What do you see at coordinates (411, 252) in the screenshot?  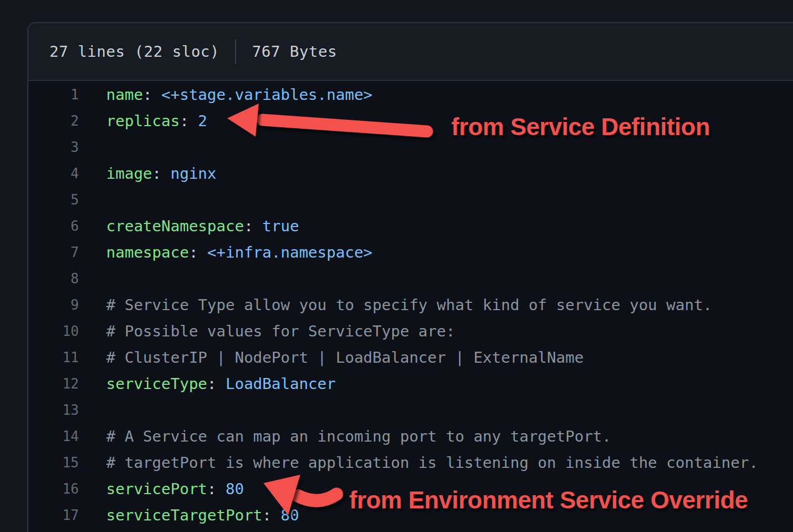 I see `code-line: 7namespace: <+infra.namespace>` at bounding box center [411, 252].